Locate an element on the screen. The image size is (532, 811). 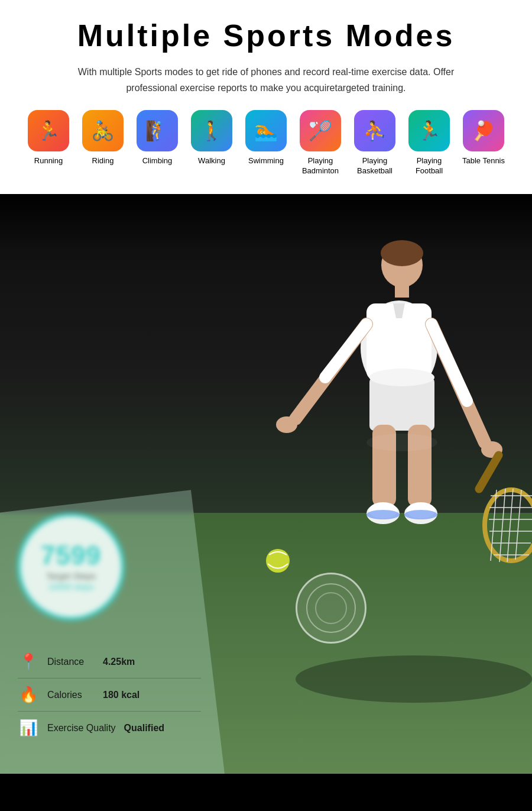
sport-icon-running: 🏃 is located at coordinates (48, 131).